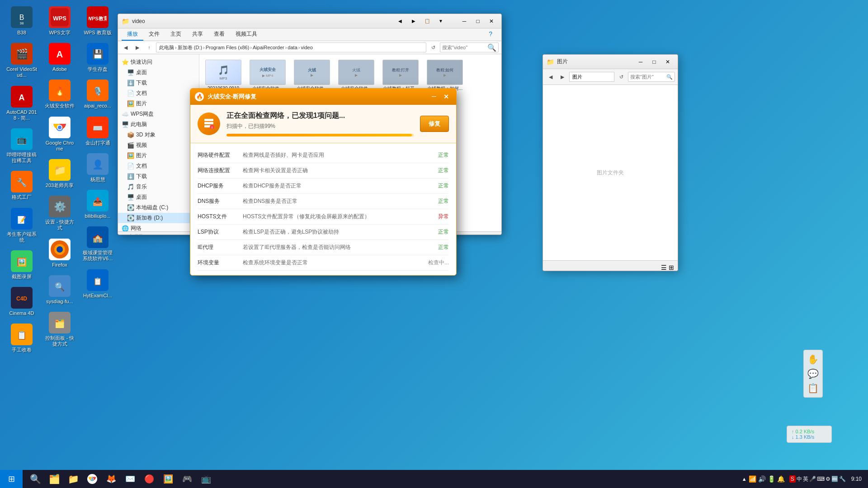  What do you see at coordinates (158, 104) in the screenshot?
I see `tree-tupian: 🖼️ 图片` at bounding box center [158, 104].